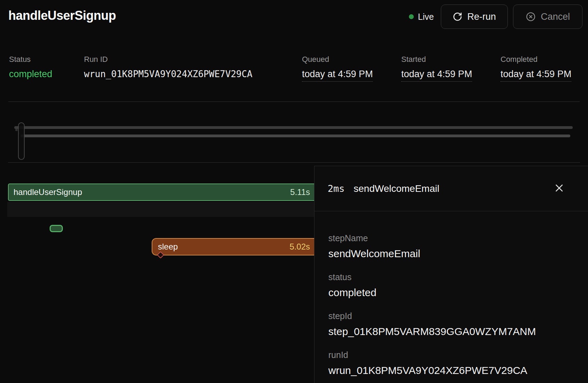  What do you see at coordinates (233, 247) in the screenshot?
I see `timeline-span-sleep: sleep 5.02s` at bounding box center [233, 247].